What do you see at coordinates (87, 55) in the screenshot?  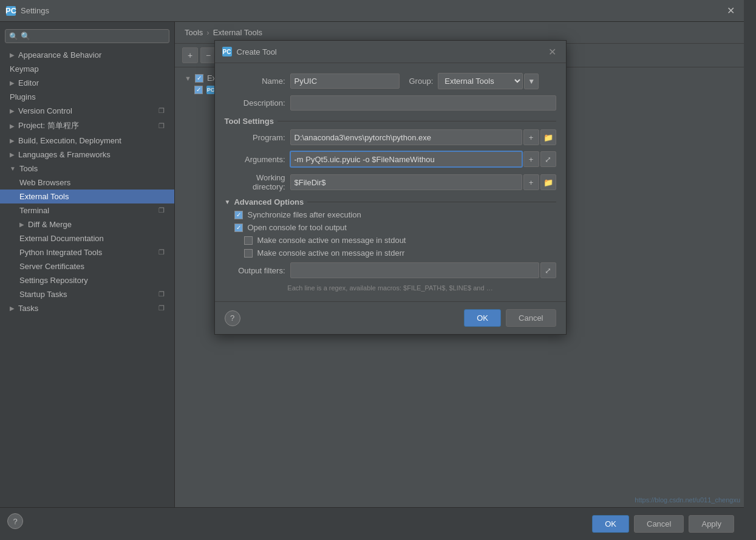 I see `sidebar-item-appearance: ▶ Appearance & Behavior` at bounding box center [87, 55].